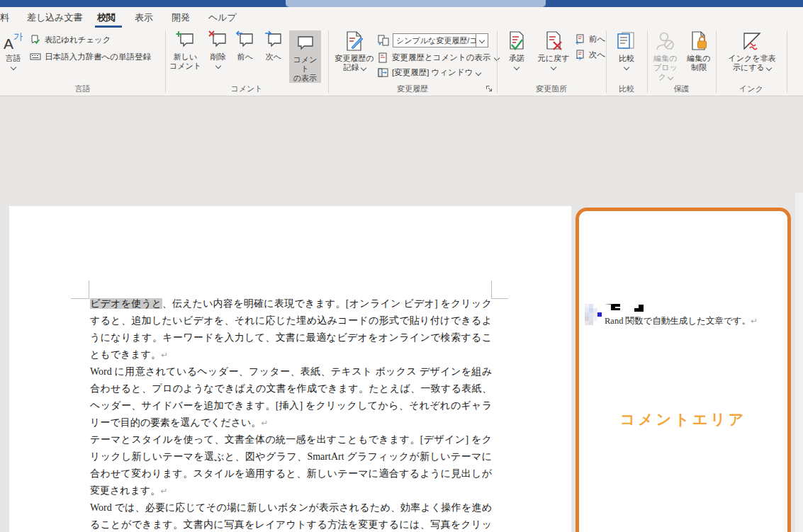 The image size is (803, 532). What do you see at coordinates (247, 62) in the screenshot?
I see `group-comments: 新しい コメント 削除 前へ` at bounding box center [247, 62].